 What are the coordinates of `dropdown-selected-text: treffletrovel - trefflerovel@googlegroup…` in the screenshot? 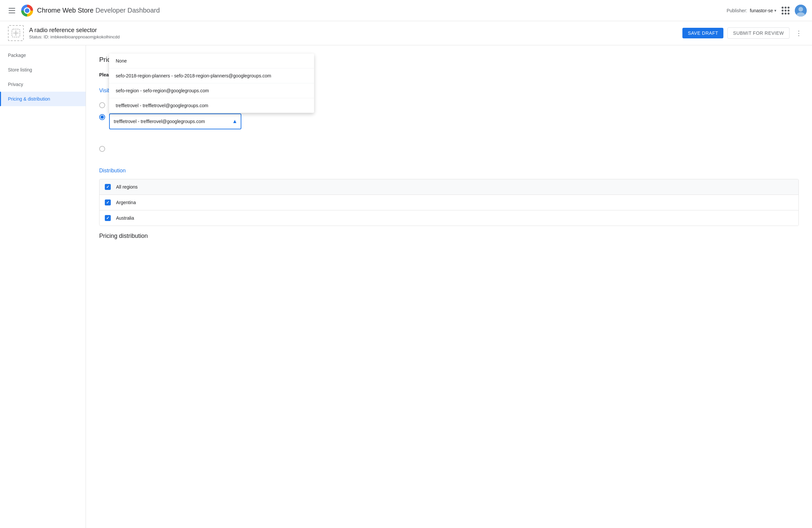 It's located at (159, 122).